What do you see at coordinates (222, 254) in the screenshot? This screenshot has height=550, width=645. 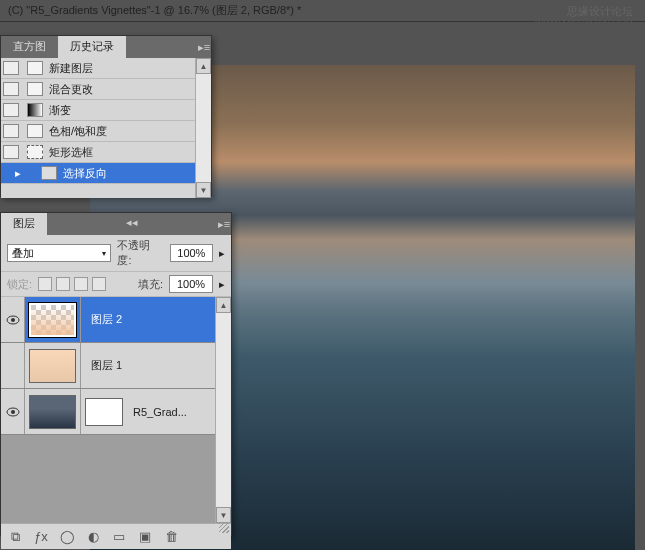 I see `opacity-flyout-icon: ▸` at bounding box center [222, 254].